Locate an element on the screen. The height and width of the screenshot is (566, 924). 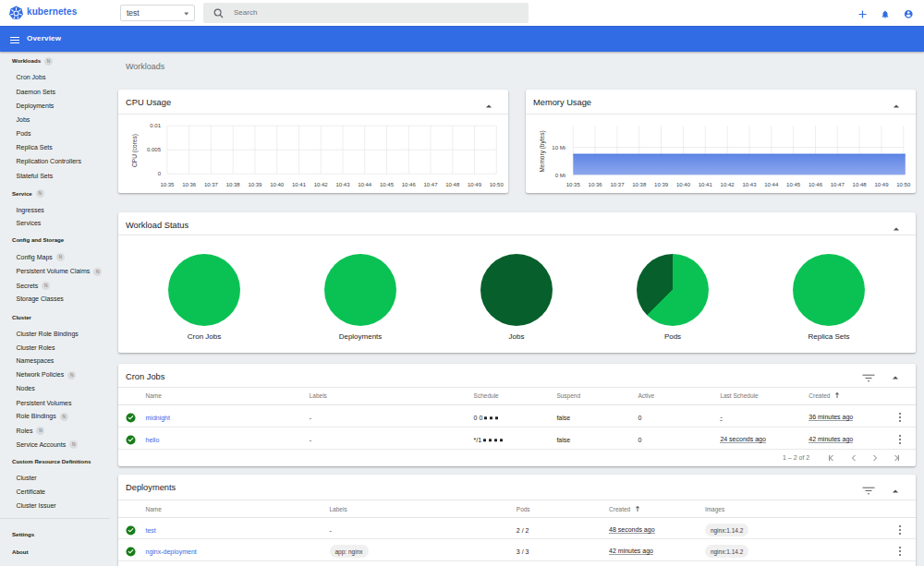
svg-text: 0 Mi is located at coordinates (560, 175).